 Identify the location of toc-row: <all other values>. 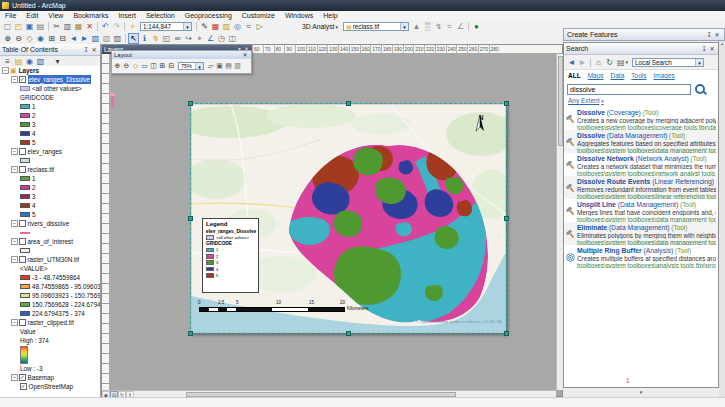
(50, 88).